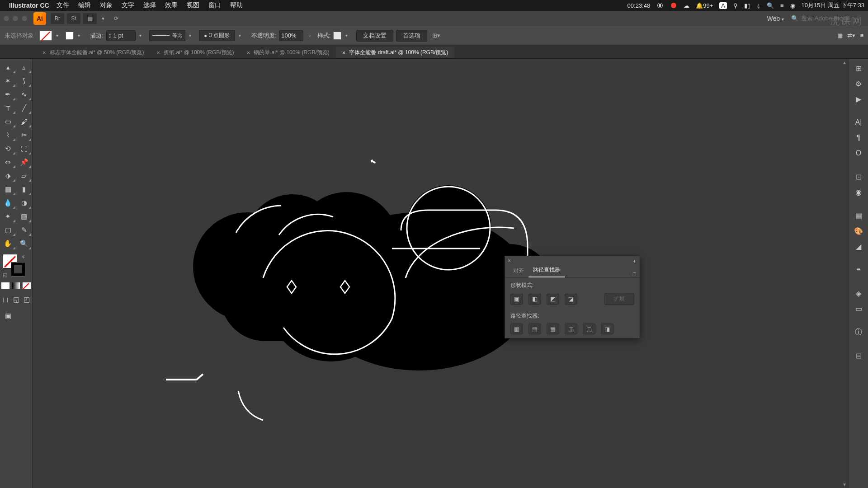 Image resolution: width=868 pixels, height=488 pixels. I want to click on panel-collapse-icon: ⏴, so click(635, 261).